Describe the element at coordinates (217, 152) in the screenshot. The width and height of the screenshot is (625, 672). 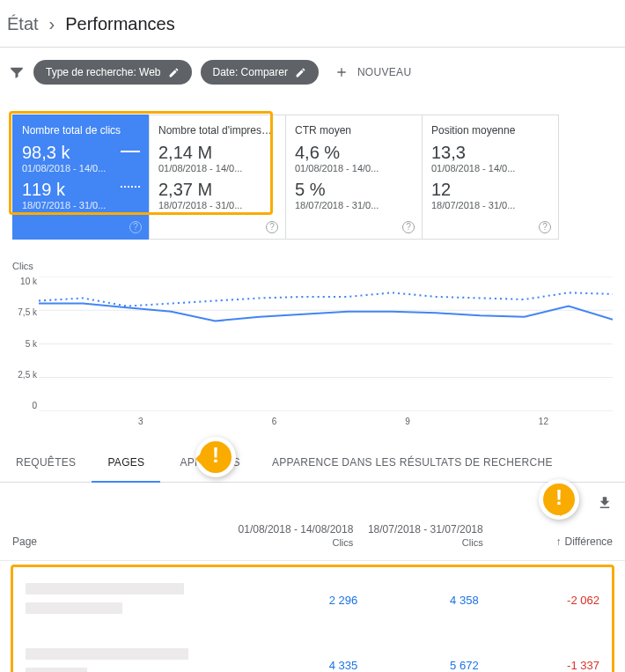
I see `metric-value-a: 2,14 M` at that location.